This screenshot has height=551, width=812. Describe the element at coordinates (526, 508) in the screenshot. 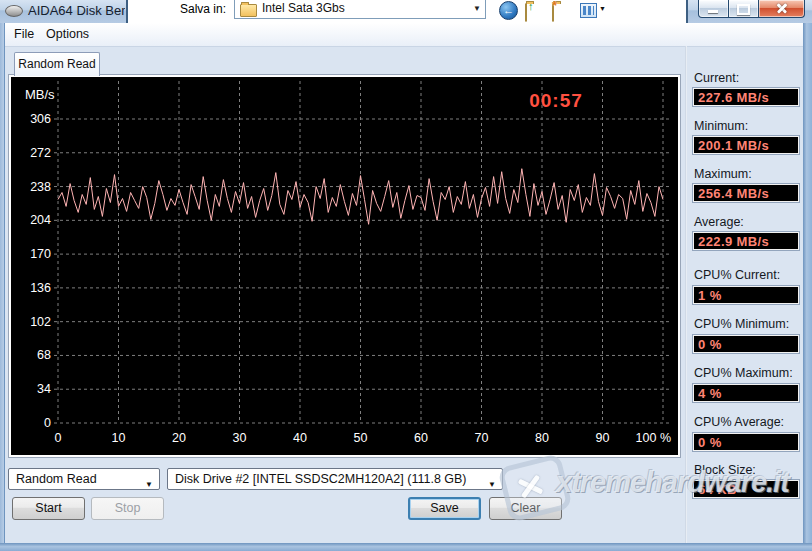

I see `clear-button: Clear` at that location.